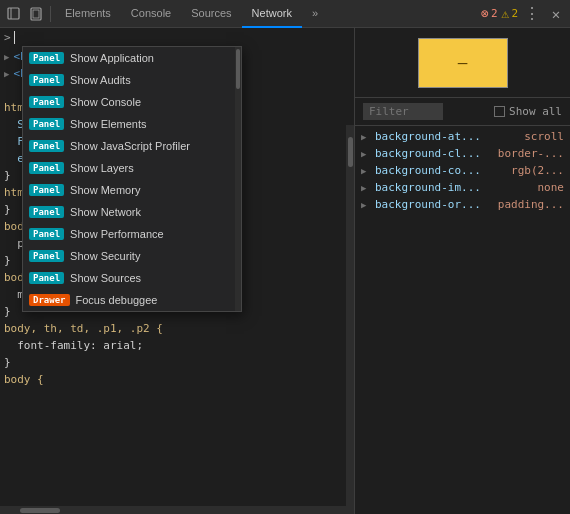  Describe the element at coordinates (463, 62) in the screenshot. I see `swatch-dash: —` at that location.